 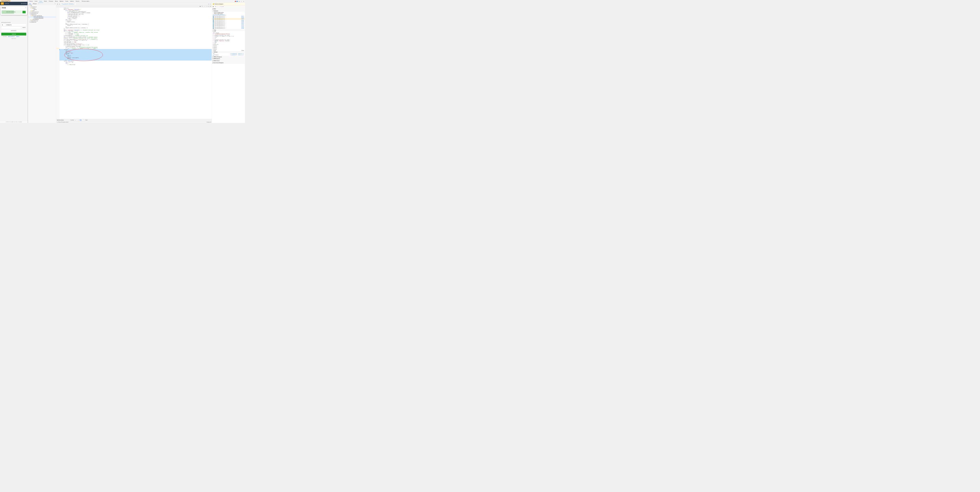 I want to click on global-listeners-header: ▶ Global Listeners, so click(x=228, y=61).